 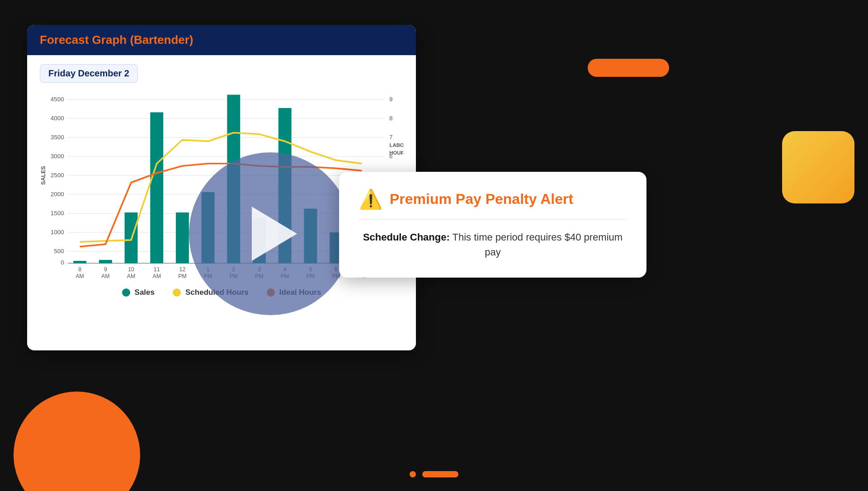 What do you see at coordinates (57, 99) in the screenshot?
I see `svg-text: 4500` at bounding box center [57, 99].